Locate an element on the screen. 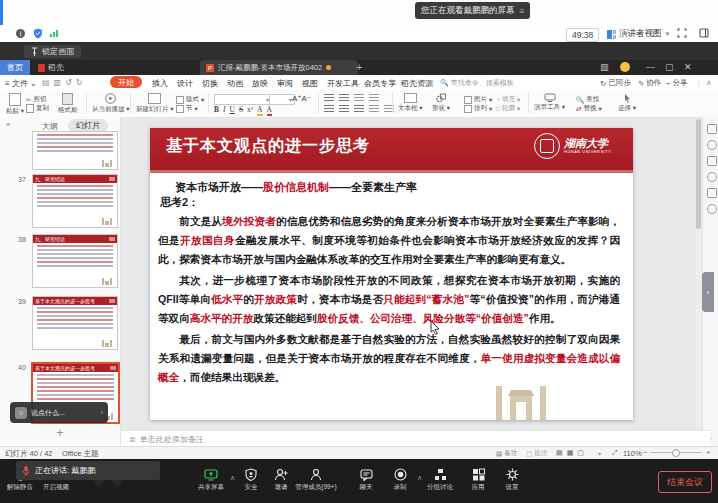 Image resolution: width=718 pixels, height=503 pixels. tooltip-menu-icon: ≡ is located at coordinates (522, 11).